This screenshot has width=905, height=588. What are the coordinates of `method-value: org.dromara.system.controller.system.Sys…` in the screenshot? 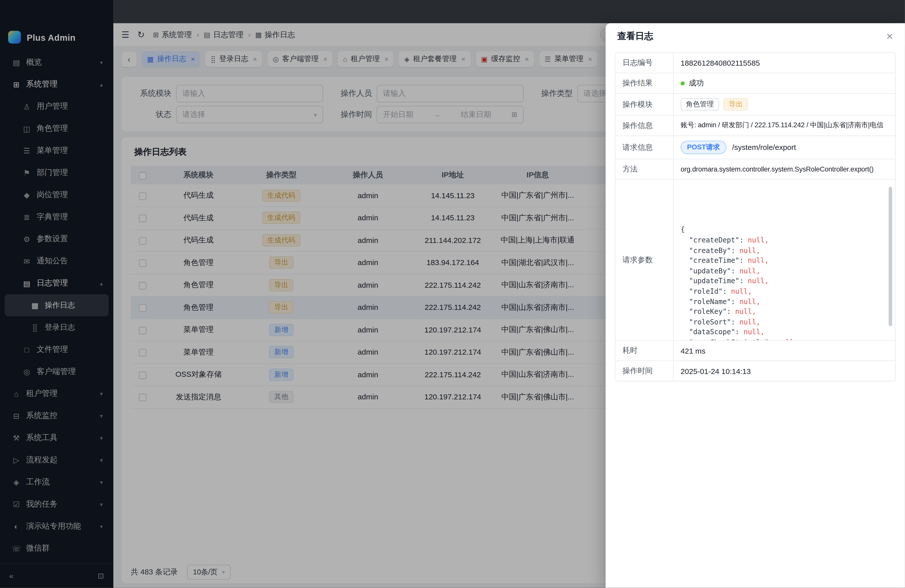 It's located at (784, 169).